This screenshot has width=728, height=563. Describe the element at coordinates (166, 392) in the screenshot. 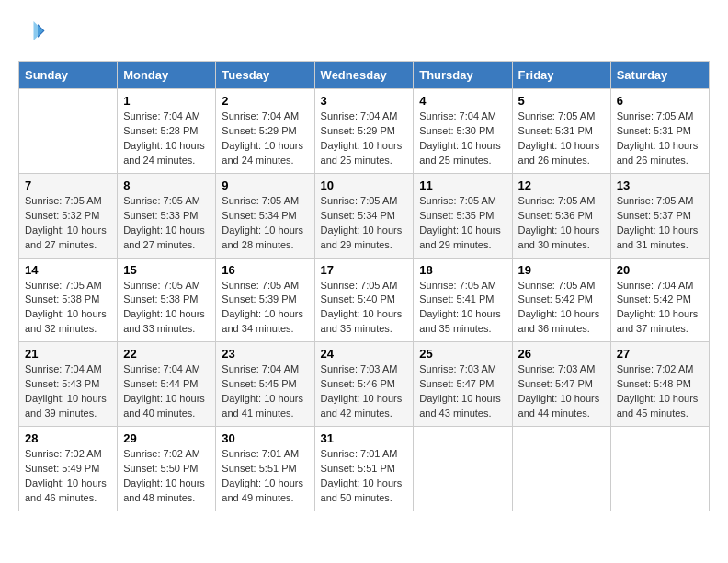

I see `day-info: Sunrise: 7:04 AMSunset: 5:44 PMDaylight:…` at that location.